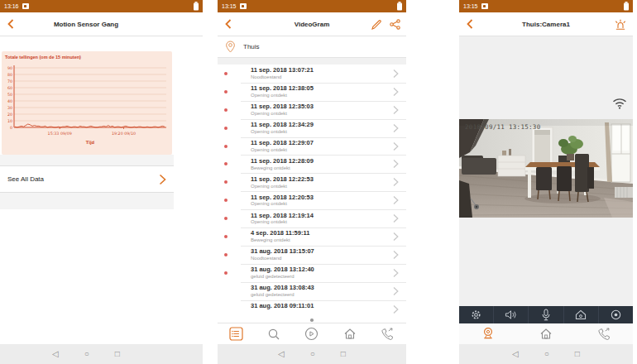 The height and width of the screenshot is (364, 637). What do you see at coordinates (312, 7) in the screenshot?
I see `status-bar: 13:15` at bounding box center [312, 7].